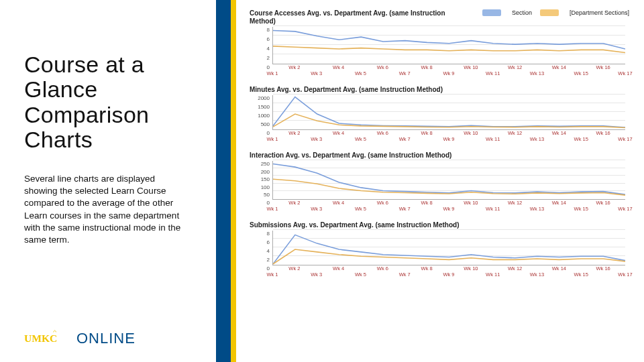 The width and height of the screenshot is (644, 362). Describe the element at coordinates (106, 339) in the screenshot. I see `logo-online-text: ONLINE` at that location.